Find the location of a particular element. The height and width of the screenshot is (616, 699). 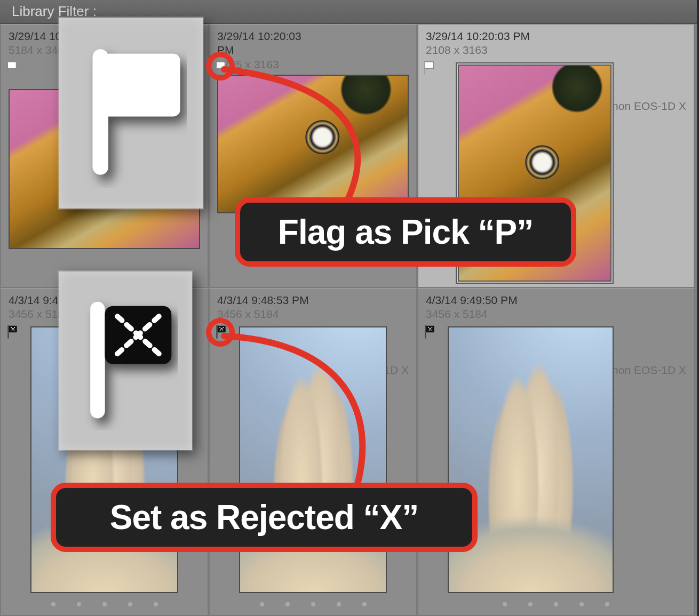

callout-reject: Set as Rejected “X” is located at coordinates (264, 517).